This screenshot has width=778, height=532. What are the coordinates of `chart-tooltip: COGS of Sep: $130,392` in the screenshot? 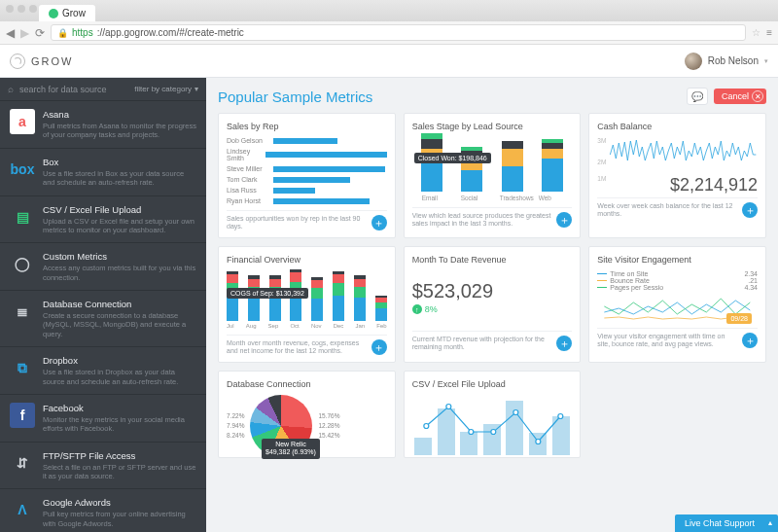 It's located at (267, 294).